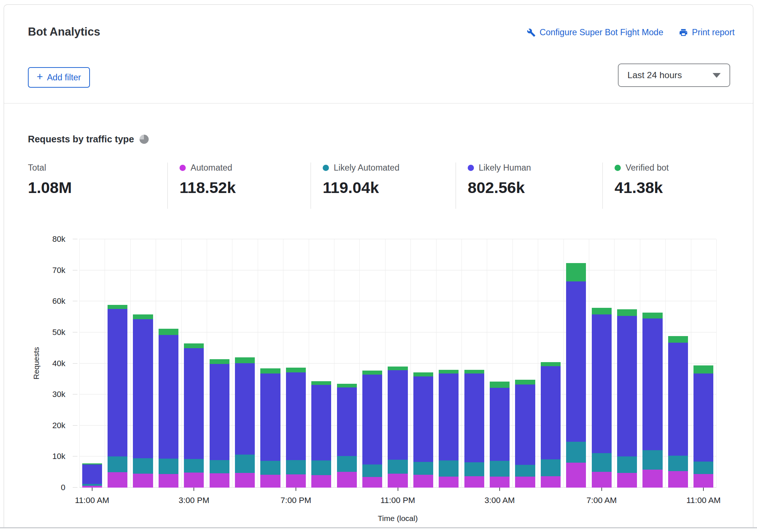 The image size is (757, 532). Describe the element at coordinates (88, 139) in the screenshot. I see `section-title-row: Requests by traffic type` at that location.